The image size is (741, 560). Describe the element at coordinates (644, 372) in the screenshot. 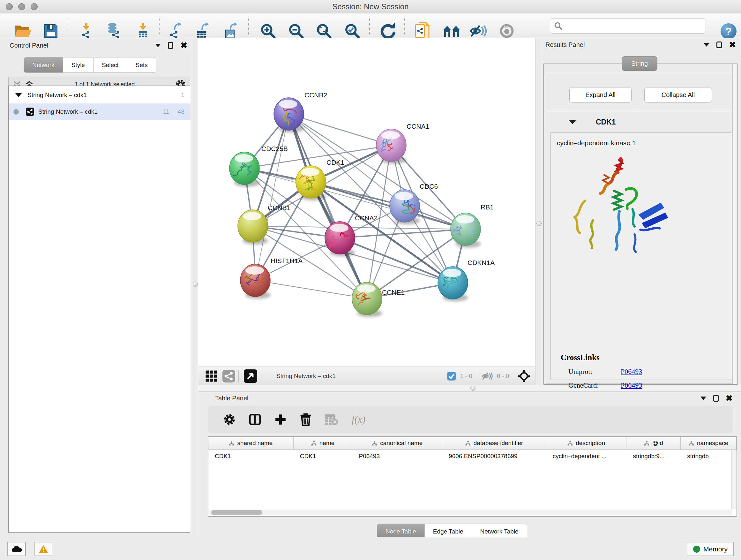

I see `crosslink-row: Uniprot:P06493` at that location.